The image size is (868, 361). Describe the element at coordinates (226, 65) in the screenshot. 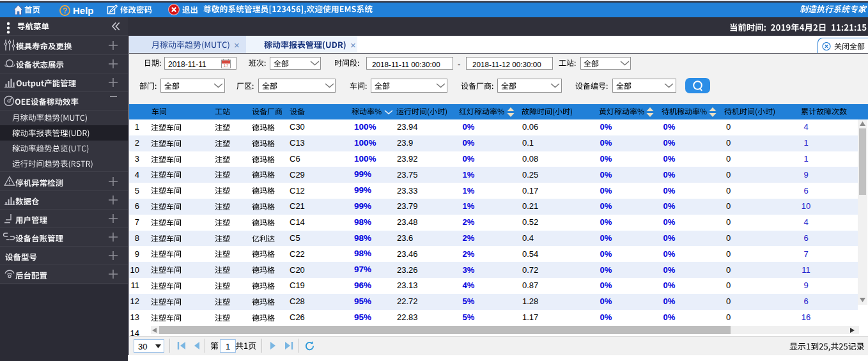

I see `svg-text: 17` at that location.